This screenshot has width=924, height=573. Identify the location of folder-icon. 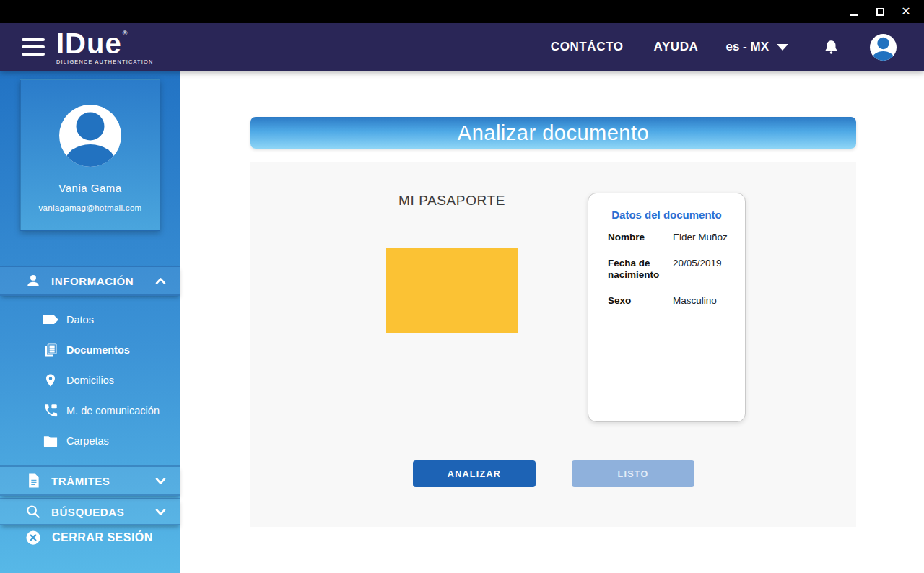
(51, 441).